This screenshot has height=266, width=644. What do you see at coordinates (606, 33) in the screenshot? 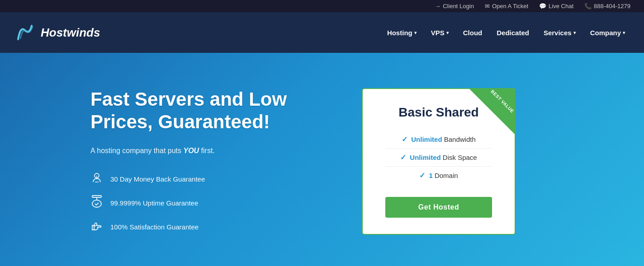
I see `nav-company-label: Company` at bounding box center [606, 33].